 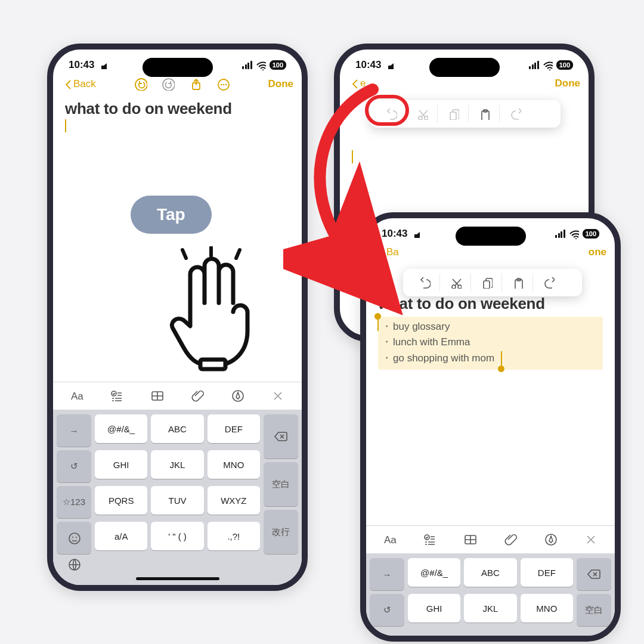 What do you see at coordinates (234, 500) in the screenshot?
I see `key-wxyz: WXYZ` at bounding box center [234, 500].